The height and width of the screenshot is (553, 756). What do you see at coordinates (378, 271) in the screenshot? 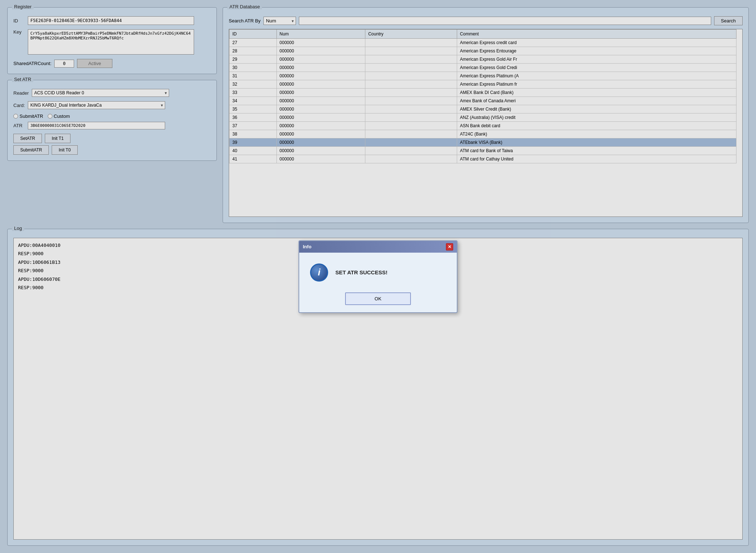
I see `dialog-body: i SET ATR SUCCESS!` at bounding box center [378, 271].